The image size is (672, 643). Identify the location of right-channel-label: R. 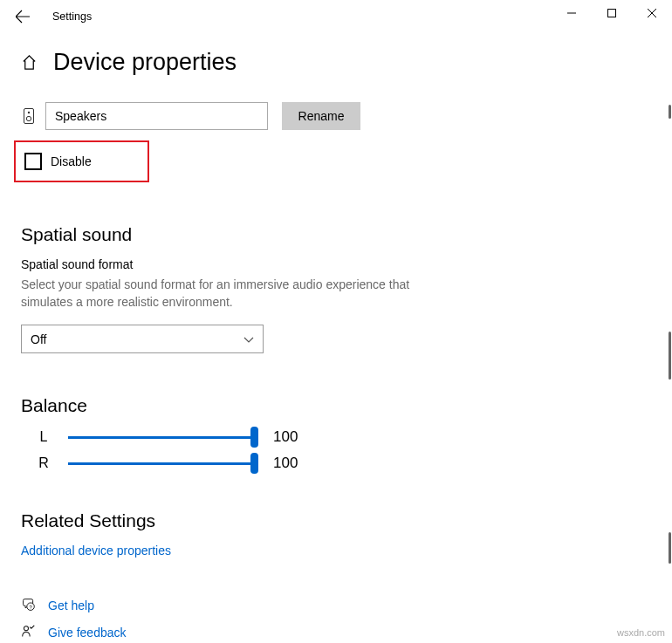
(44, 463).